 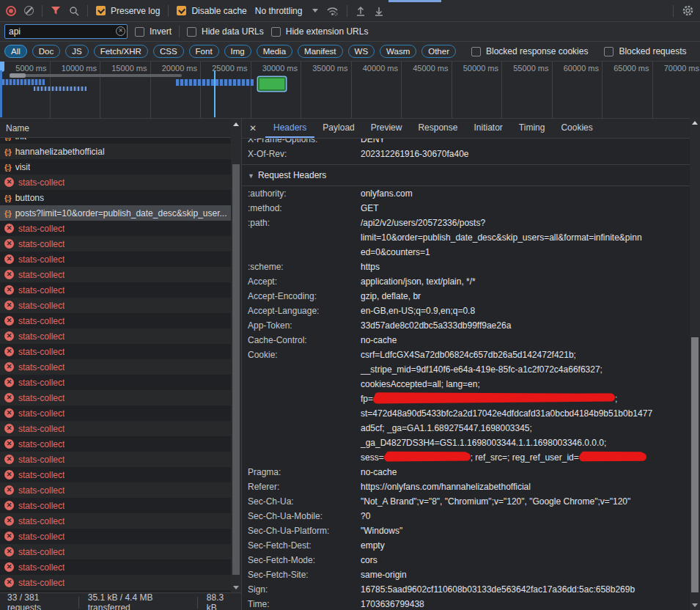 What do you see at coordinates (122, 213) in the screenshot?
I see `request-name: posts?limit=10&order=publish_date_desc&s…` at bounding box center [122, 213].